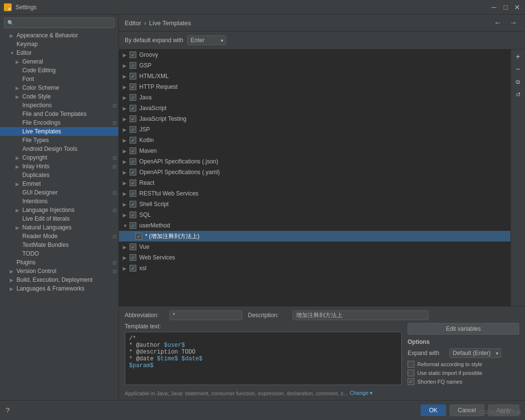  What do you see at coordinates (361, 315) in the screenshot?
I see `description-input` at bounding box center [361, 315].